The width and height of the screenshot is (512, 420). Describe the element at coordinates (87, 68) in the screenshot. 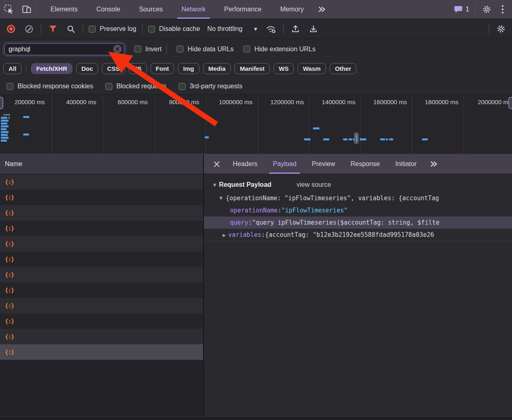

I see `filter-chip-doc: Doc` at that location.